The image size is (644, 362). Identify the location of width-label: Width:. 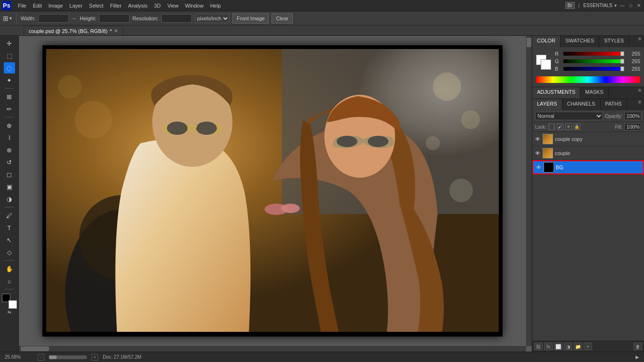
(28, 18).